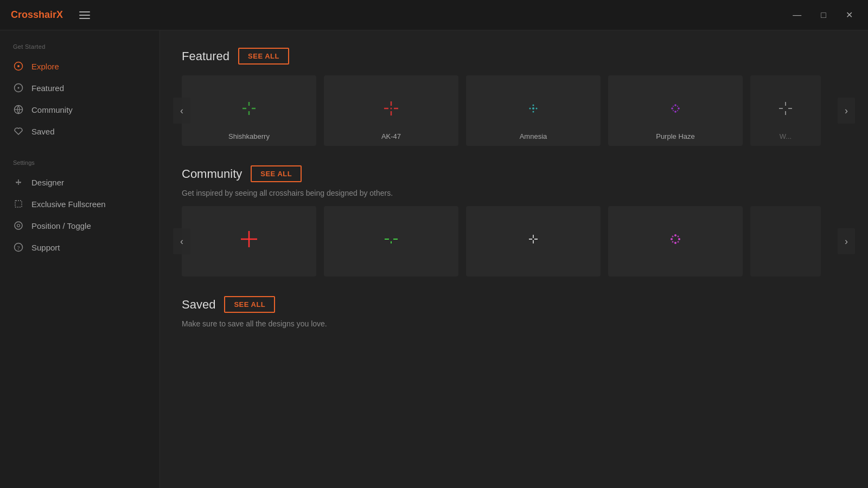  I want to click on sidebar-community-label: Community, so click(52, 110).